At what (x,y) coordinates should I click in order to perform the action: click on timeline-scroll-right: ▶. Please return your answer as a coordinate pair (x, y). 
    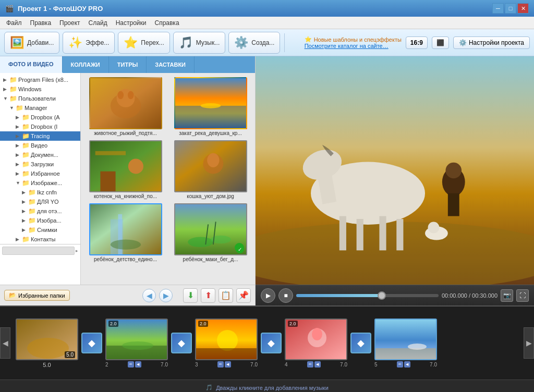
    Looking at the image, I should click on (529, 343).